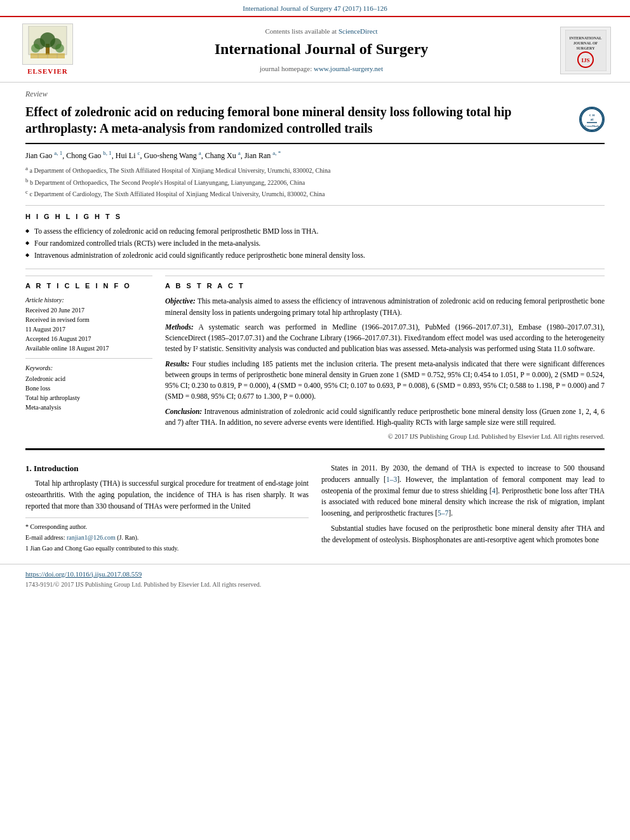 The width and height of the screenshot is (630, 840). Describe the element at coordinates (315, 49) in the screenshot. I see `journal-header: ELSEVIER Contents lists available at Sci…` at that location.